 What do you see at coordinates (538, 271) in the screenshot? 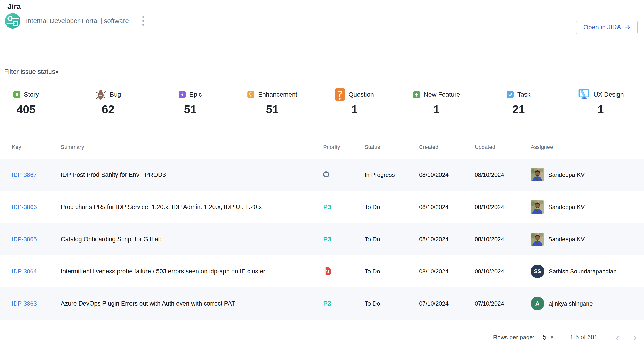
I see `assignee-avatar: SS` at bounding box center [538, 271].